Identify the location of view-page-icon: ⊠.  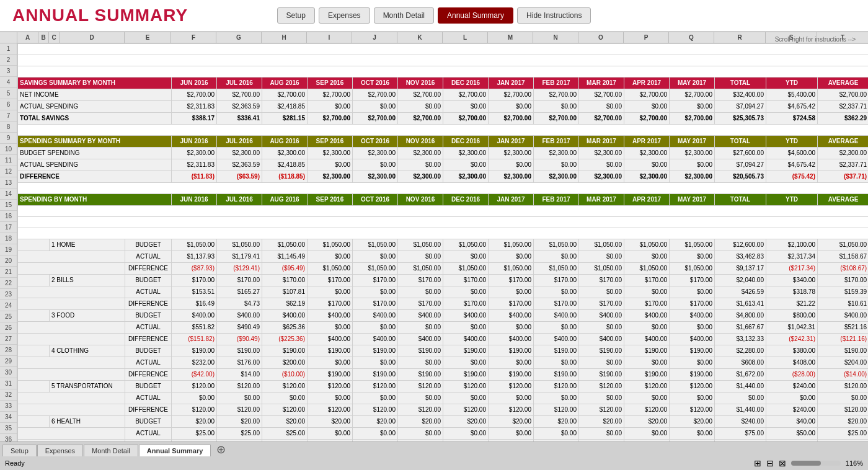
(782, 463).